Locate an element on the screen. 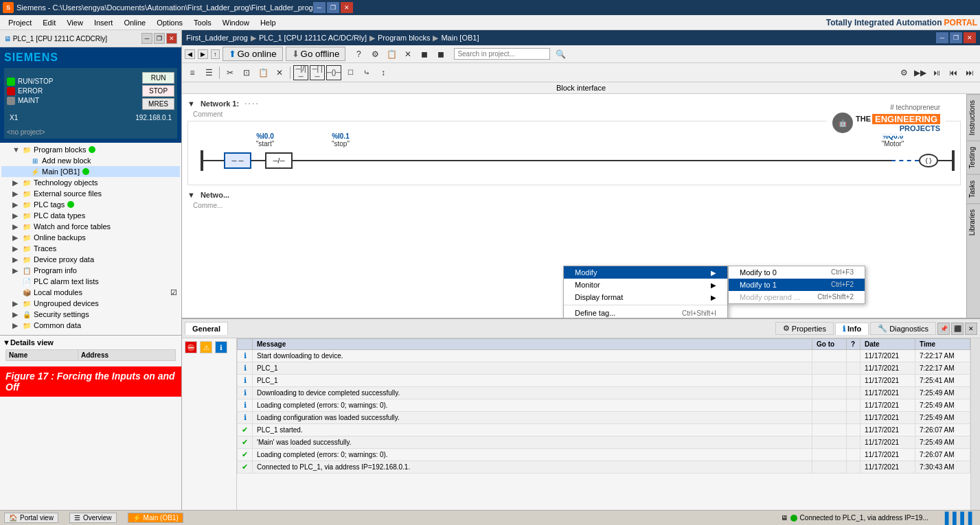 Image resolution: width=980 pixels, height=525 pixels. menu-insert: Insert is located at coordinates (104, 23).